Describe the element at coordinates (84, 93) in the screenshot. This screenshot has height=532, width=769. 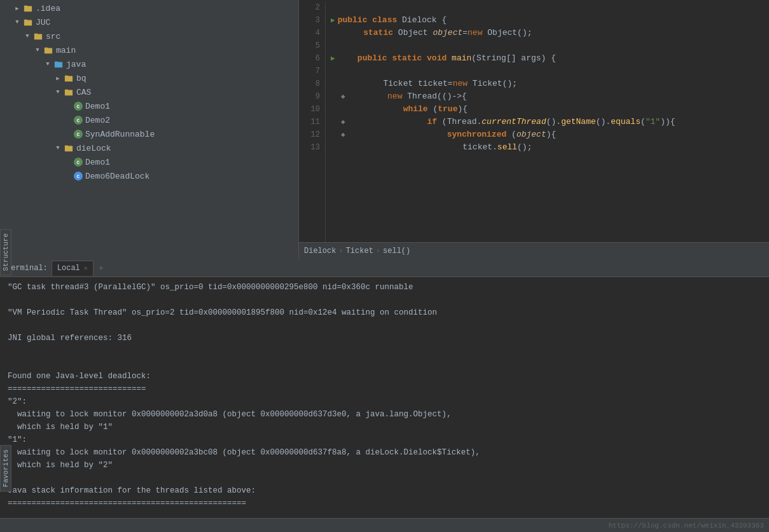
I see `cas-dir-label: CAS` at that location.